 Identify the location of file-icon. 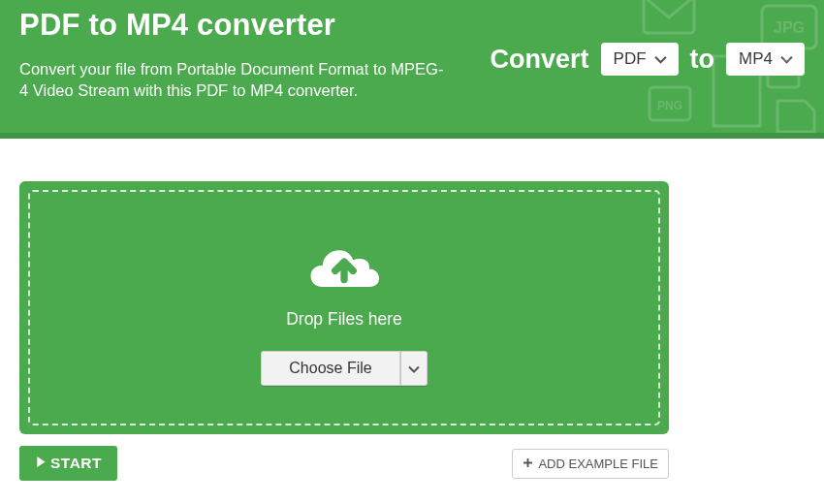
(796, 114).